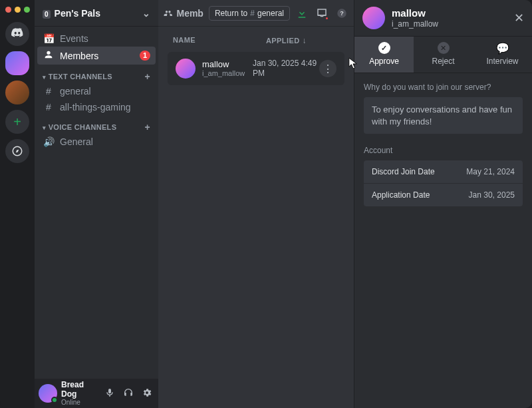 Image resolution: width=532 pixels, height=408 pixels. What do you see at coordinates (384, 48) in the screenshot?
I see `check-circle-icon: ✓` at bounding box center [384, 48].